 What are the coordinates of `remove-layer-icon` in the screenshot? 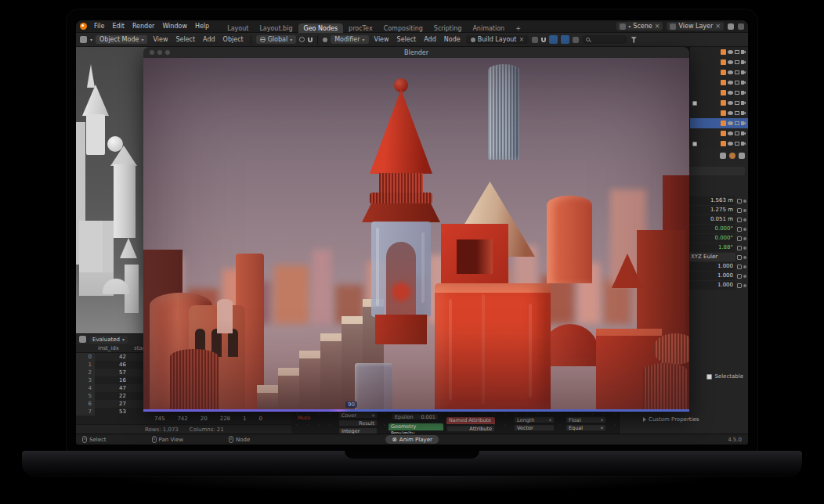 It's located at (717, 27).